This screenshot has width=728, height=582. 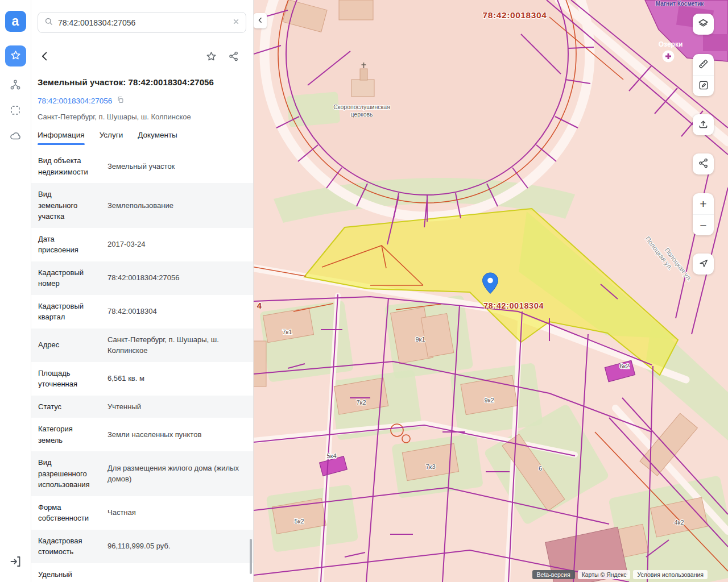 I want to click on layers-icon, so click(x=703, y=24).